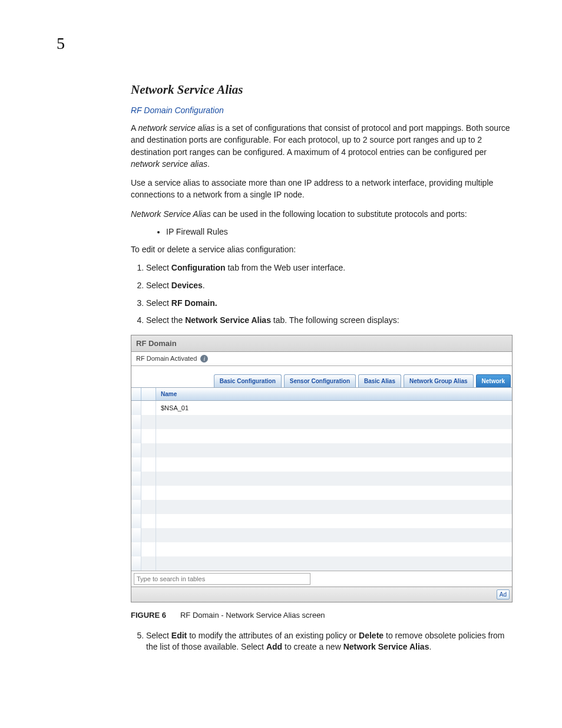  What do you see at coordinates (322, 377) in the screenshot?
I see `tab-row: Basic Configuration Sensor Configuration…` at bounding box center [322, 377].